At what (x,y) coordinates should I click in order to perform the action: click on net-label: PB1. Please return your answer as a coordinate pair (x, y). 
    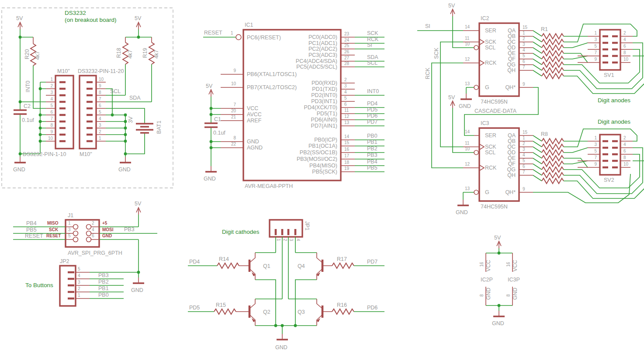
    Looking at the image, I should click on (104, 288).